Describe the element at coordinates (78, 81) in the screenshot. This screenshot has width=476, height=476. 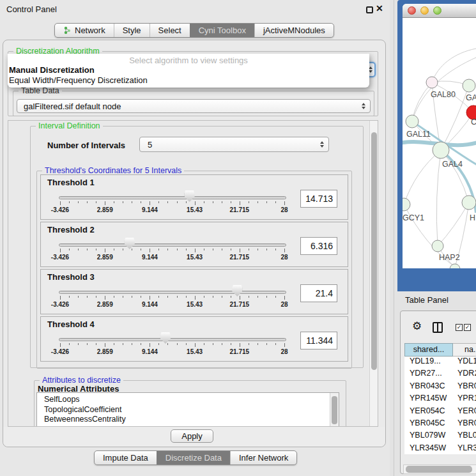
I see `popup-item-equal-width-frequency: Equal Width/Frequency Discretization` at that location.